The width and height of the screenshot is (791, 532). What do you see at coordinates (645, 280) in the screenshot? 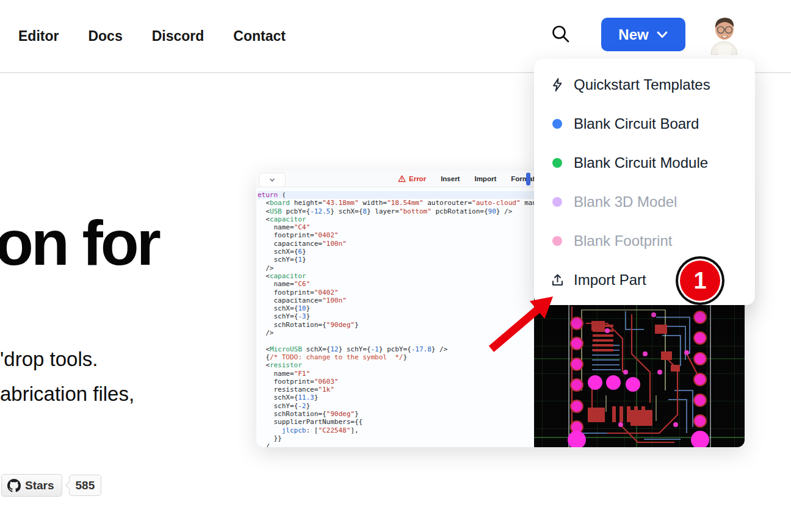
I see `menu-item-import-part: Import Part` at bounding box center [645, 280].